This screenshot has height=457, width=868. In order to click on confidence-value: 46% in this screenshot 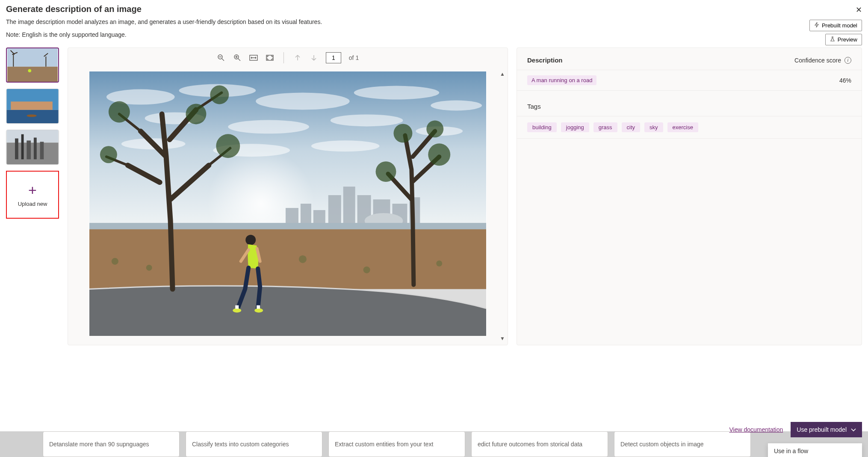, I will do `click(845, 80)`.